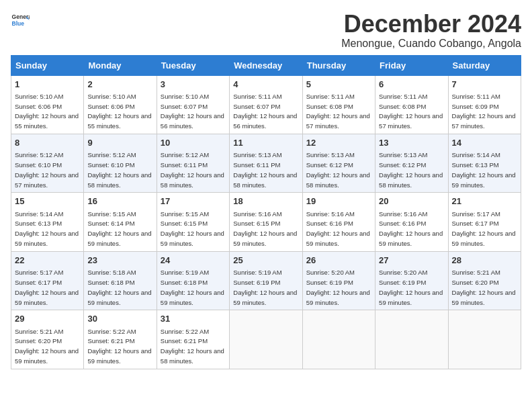 Image resolution: width=532 pixels, height=411 pixels. What do you see at coordinates (412, 65) in the screenshot?
I see `header-friday: Friday` at bounding box center [412, 65].